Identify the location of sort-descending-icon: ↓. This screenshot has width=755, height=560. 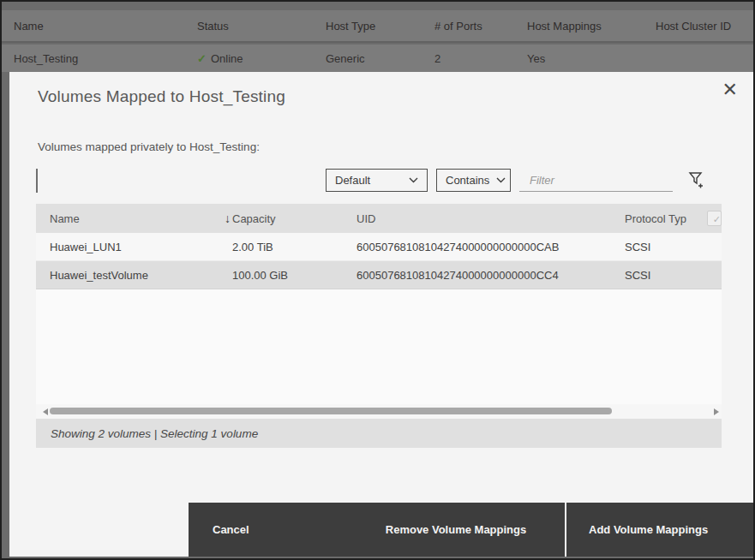
(228, 218).